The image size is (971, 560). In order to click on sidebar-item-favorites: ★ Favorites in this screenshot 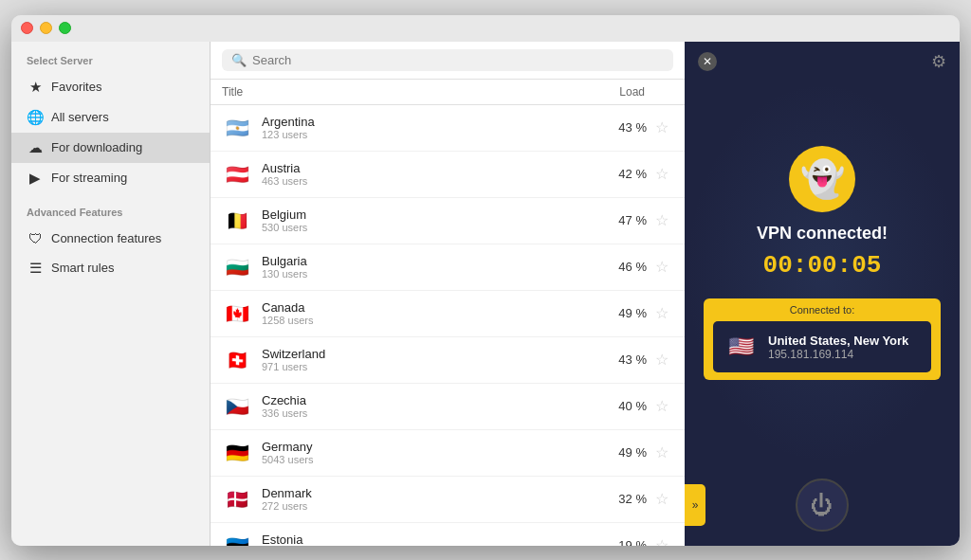, I will do `click(110, 87)`.